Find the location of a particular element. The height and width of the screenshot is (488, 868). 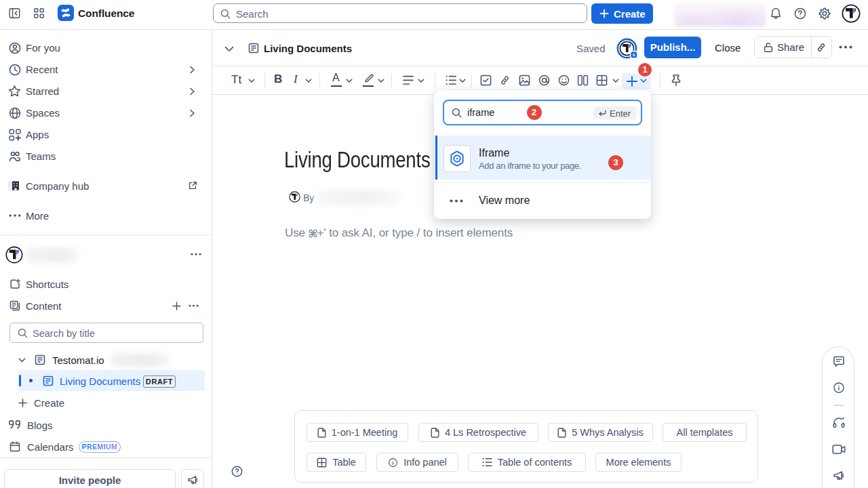

svg-text: c is located at coordinates (634, 54).